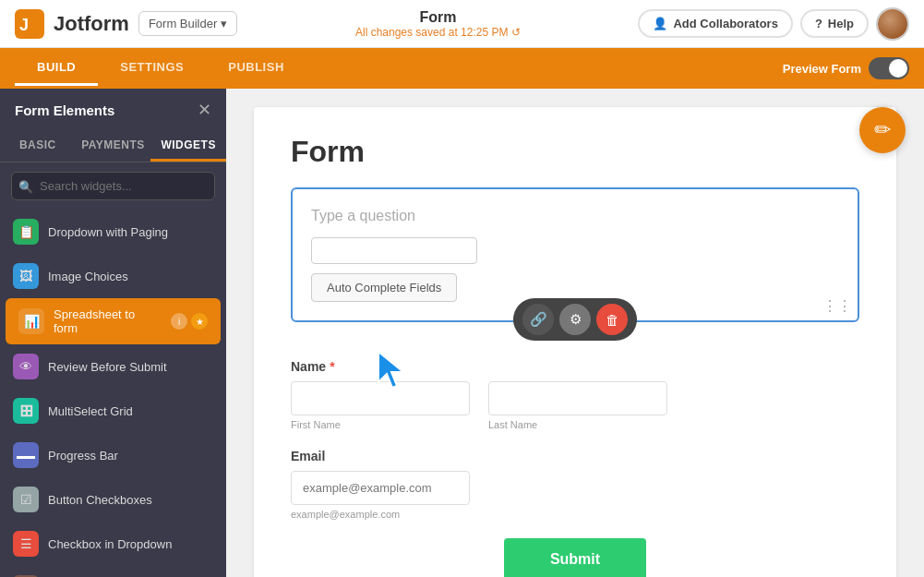  I want to click on widget-label: Spreadsheet to form, so click(107, 321).